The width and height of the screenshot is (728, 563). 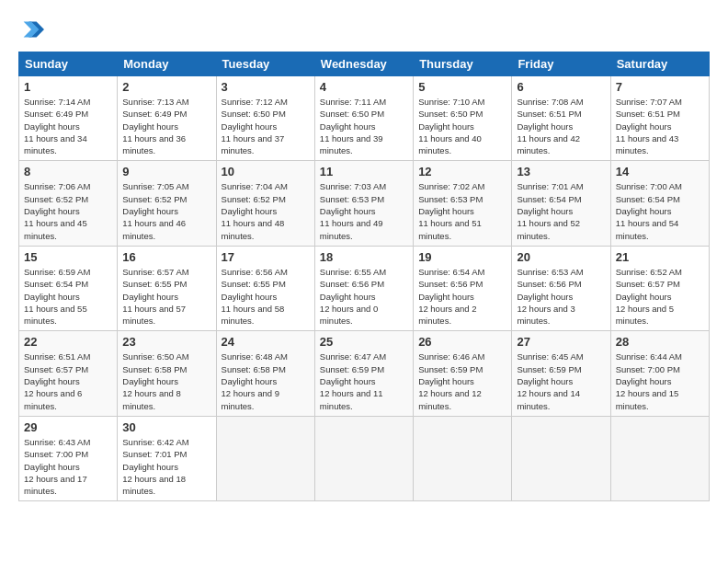 What do you see at coordinates (462, 86) in the screenshot?
I see `day-number: 5` at bounding box center [462, 86].